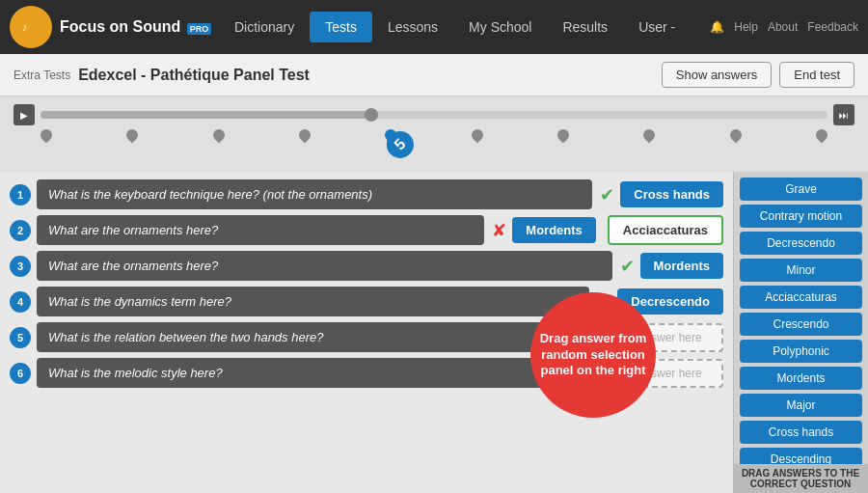 The width and height of the screenshot is (868, 493). Describe the element at coordinates (800, 243) in the screenshot. I see `chip-decrescendo: Decrescendo` at that location.